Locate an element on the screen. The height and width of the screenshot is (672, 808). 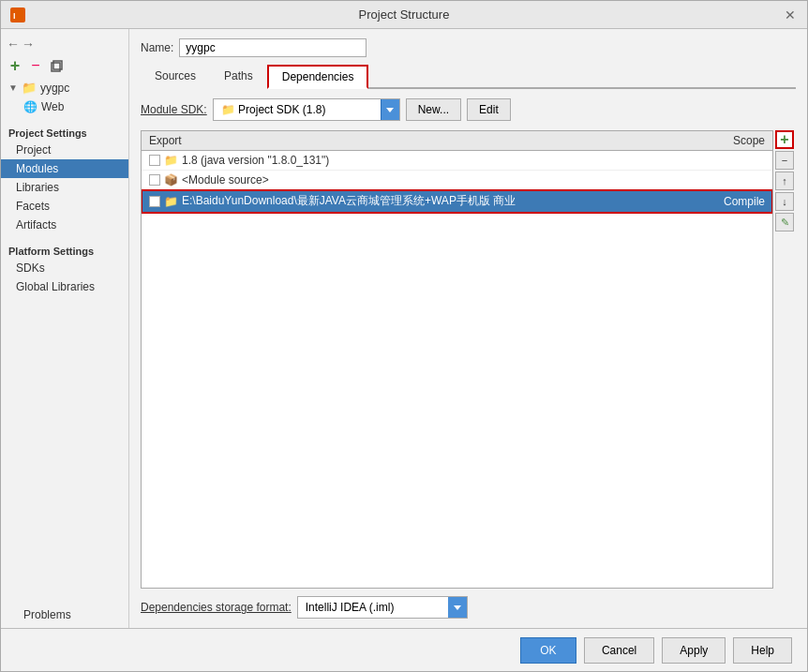
tree-root-label: yygpc is located at coordinates (54, 88).